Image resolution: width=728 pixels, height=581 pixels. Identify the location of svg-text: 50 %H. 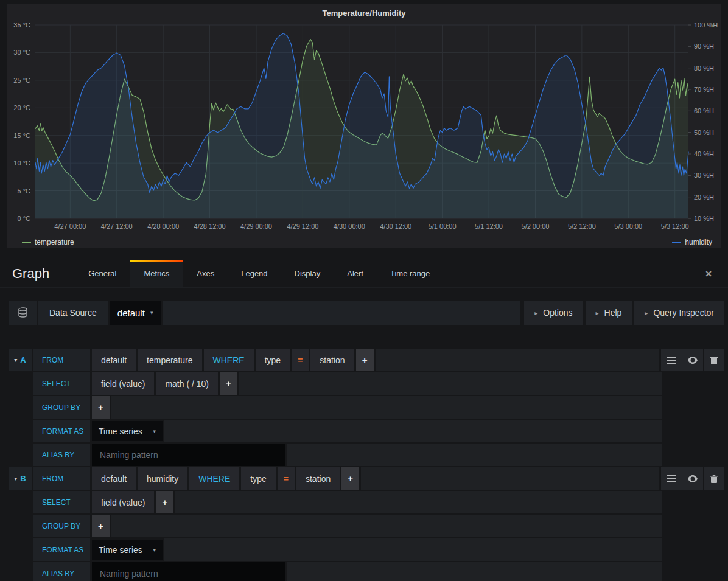
(704, 133).